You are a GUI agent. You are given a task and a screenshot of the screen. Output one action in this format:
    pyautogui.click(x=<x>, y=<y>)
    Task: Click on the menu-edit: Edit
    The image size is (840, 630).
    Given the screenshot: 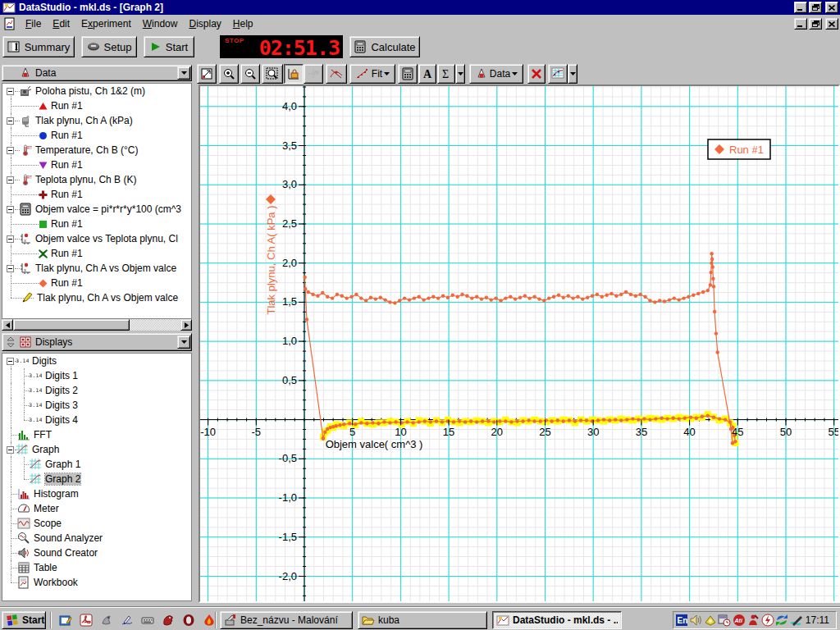 What is the action you would take?
    pyautogui.click(x=61, y=24)
    